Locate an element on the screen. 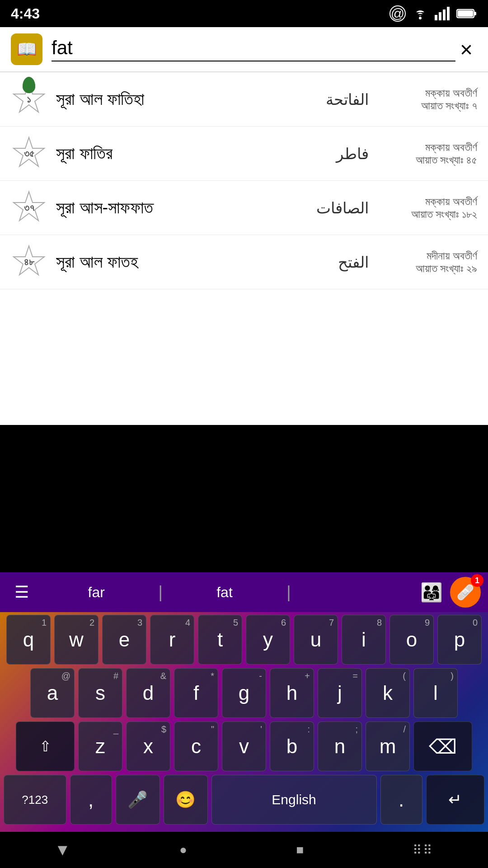 The image size is (488, 868). keyboard-suggestions-bar: ☰ far | fat | 👨‍👩‍👧 🩹 1 is located at coordinates (244, 592).